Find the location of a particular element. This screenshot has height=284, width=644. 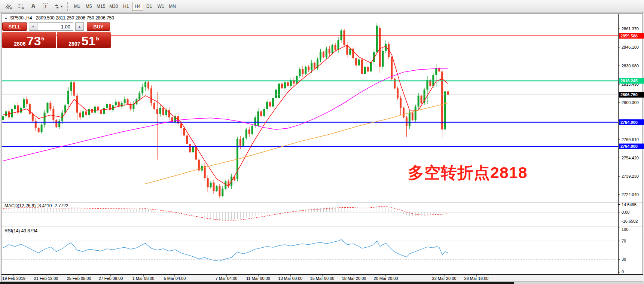

timeframe-mn: MN is located at coordinates (173, 6).